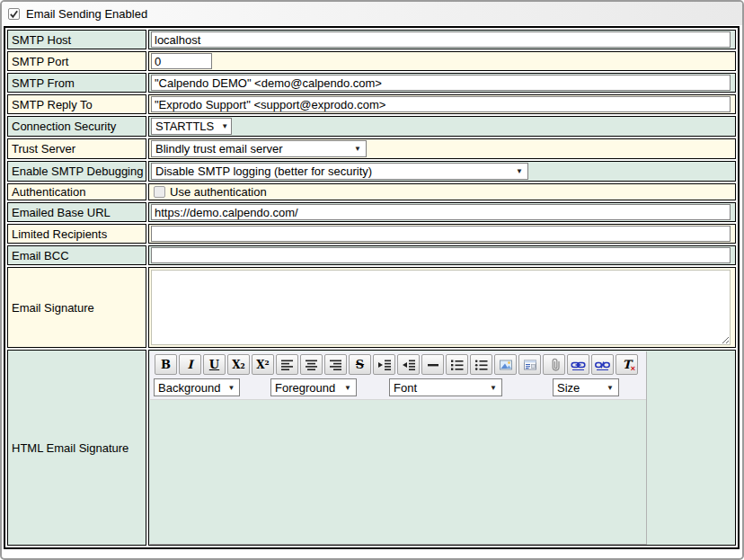 The height and width of the screenshot is (560, 744). I want to click on table-row: Email BCC, so click(372, 255).